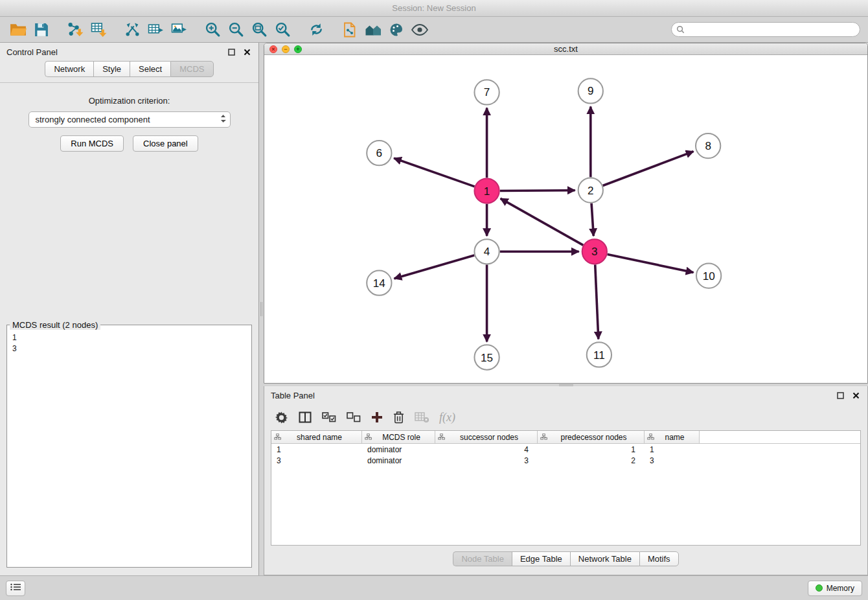  Describe the element at coordinates (566, 559) in the screenshot. I see `table-tabs: Node TableEdge TableNetwork TableMotifs` at that location.